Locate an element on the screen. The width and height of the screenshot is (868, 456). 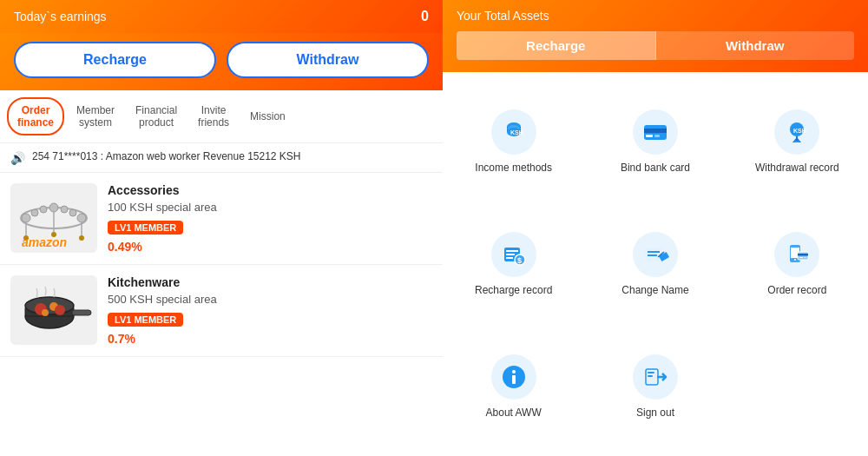
order-record-icon is located at coordinates (797, 254).